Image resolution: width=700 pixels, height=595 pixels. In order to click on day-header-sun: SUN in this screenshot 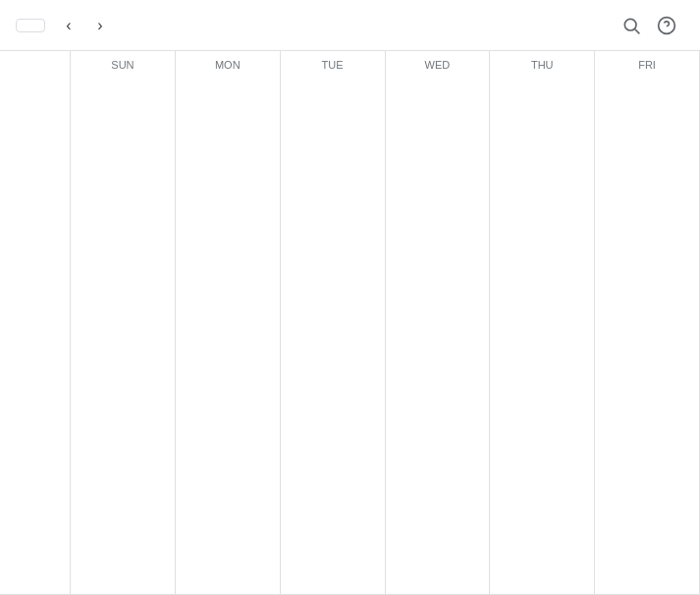, I will do `click(124, 323)`.